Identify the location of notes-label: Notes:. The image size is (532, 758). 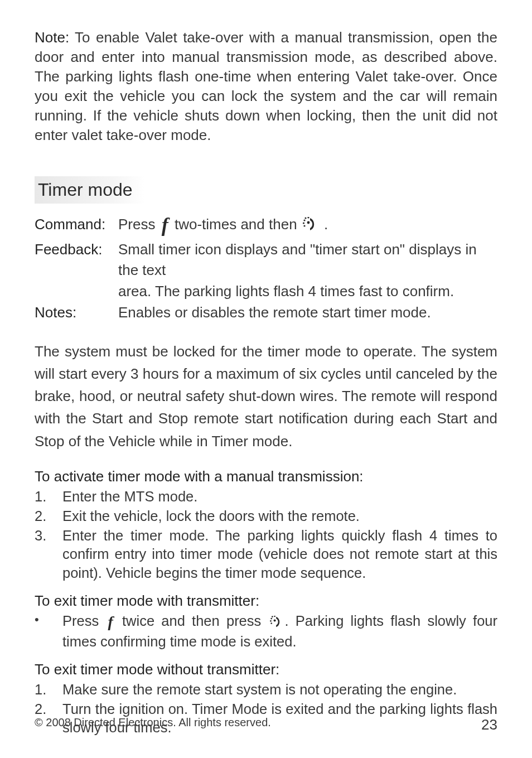
(76, 313).